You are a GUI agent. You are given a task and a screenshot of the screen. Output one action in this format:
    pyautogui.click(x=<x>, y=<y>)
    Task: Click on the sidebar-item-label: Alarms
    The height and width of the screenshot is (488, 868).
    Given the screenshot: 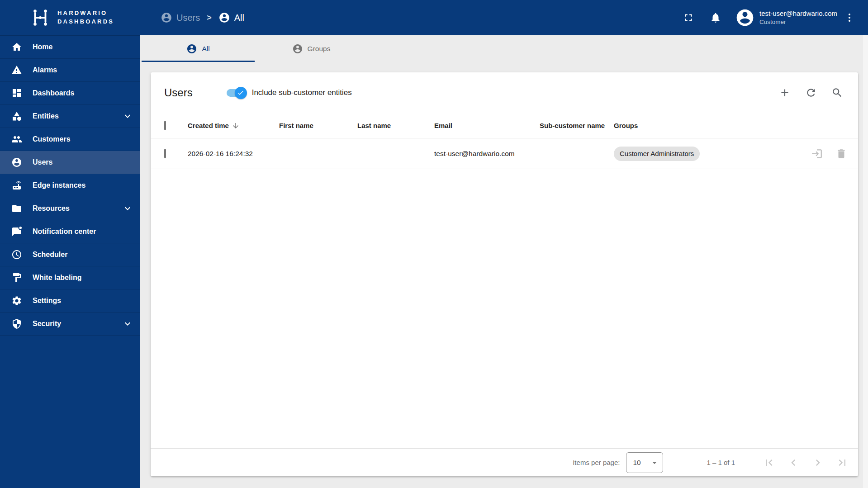 What is the action you would take?
    pyautogui.click(x=45, y=70)
    